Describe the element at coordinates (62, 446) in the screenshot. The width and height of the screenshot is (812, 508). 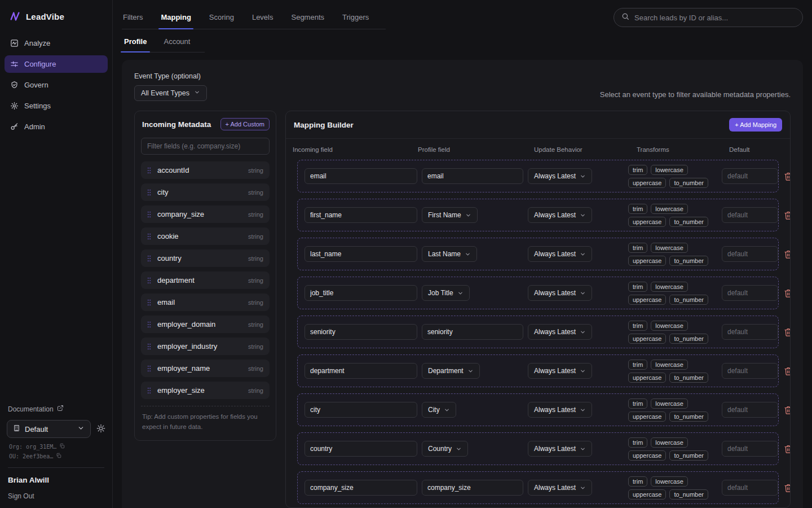
I see `copy-icon` at that location.